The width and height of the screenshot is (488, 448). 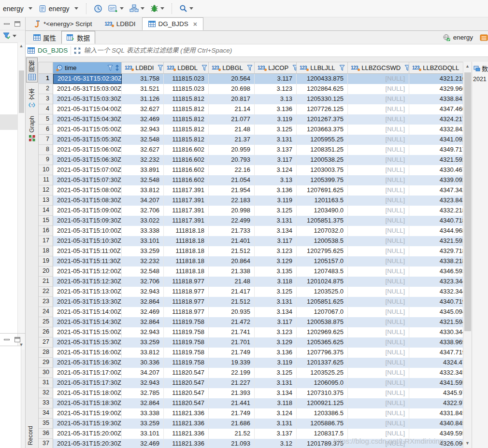 What do you see at coordinates (232, 404) in the screenshot?
I see `grid-cell: 21.441` at bounding box center [232, 404].